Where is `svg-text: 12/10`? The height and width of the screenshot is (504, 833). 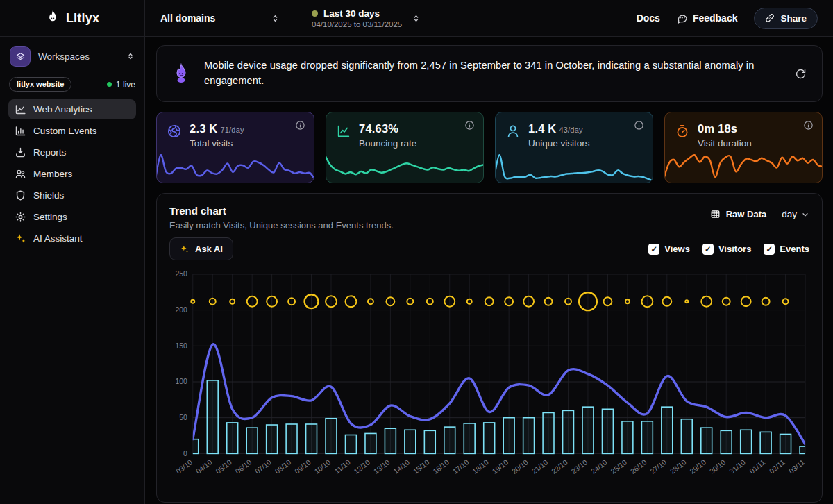
svg-text: 12/10 is located at coordinates (362, 467).